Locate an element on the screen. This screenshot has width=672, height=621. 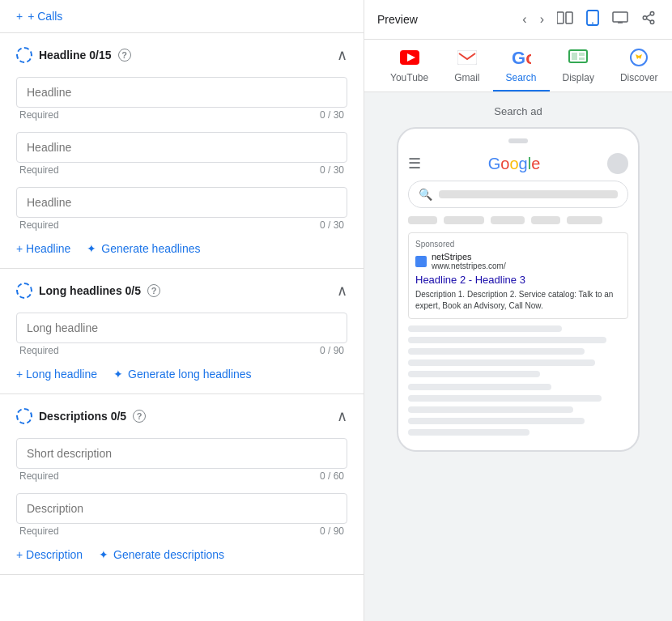
phone-notch is located at coordinates (518, 141).